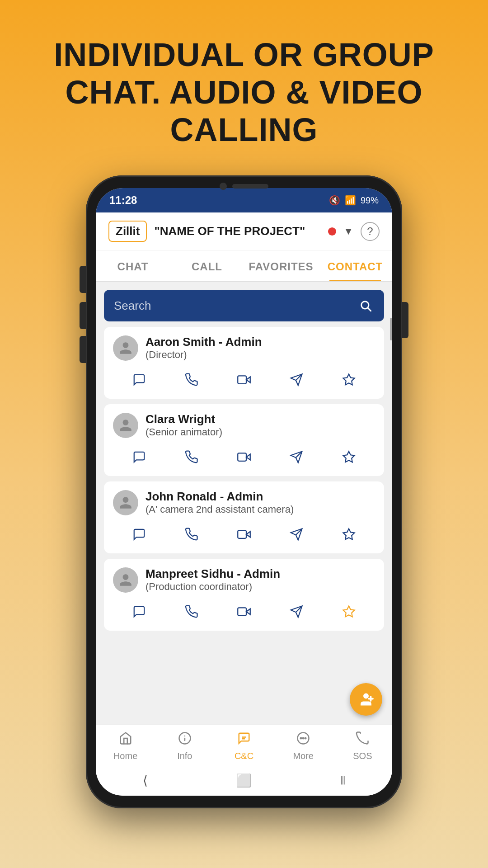 The image size is (488, 868). Describe the element at coordinates (332, 231) in the screenshot. I see `notification-dot` at that location.